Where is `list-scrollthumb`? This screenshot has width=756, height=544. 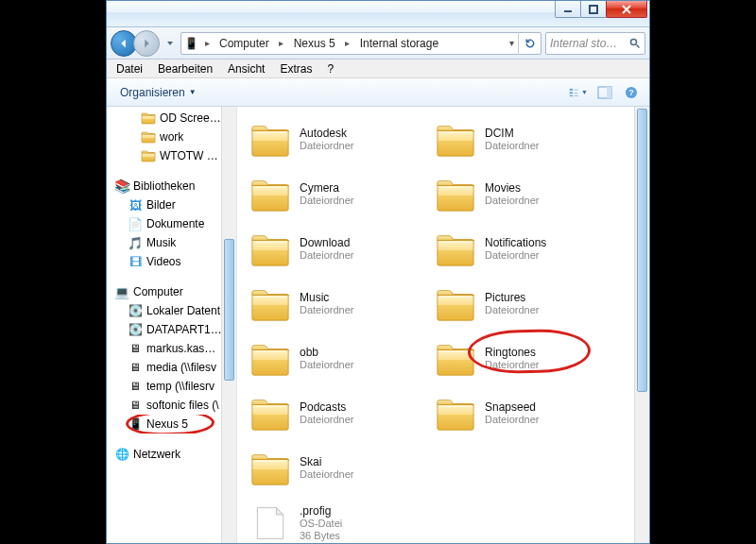 list-scrollthumb is located at coordinates (643, 250).